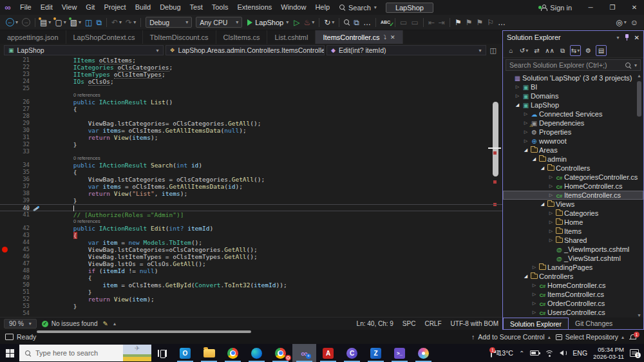 The width and height of the screenshot is (644, 362). Describe the element at coordinates (268, 23) in the screenshot. I see `run-button: LapShop▾` at that location.